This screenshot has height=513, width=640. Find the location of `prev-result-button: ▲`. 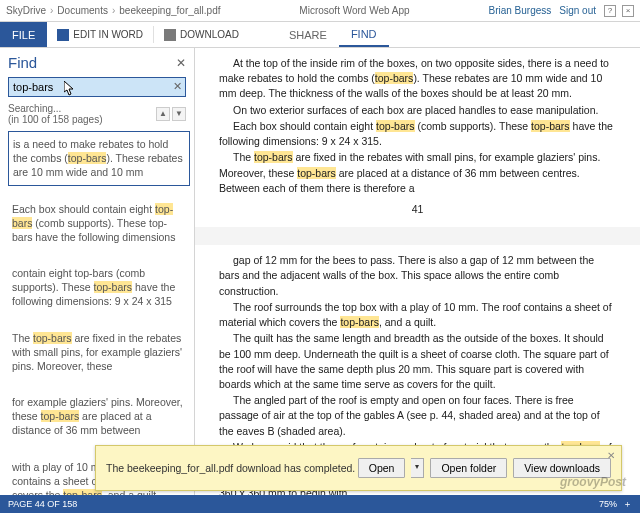

prev-result-button: ▲ is located at coordinates (163, 114).